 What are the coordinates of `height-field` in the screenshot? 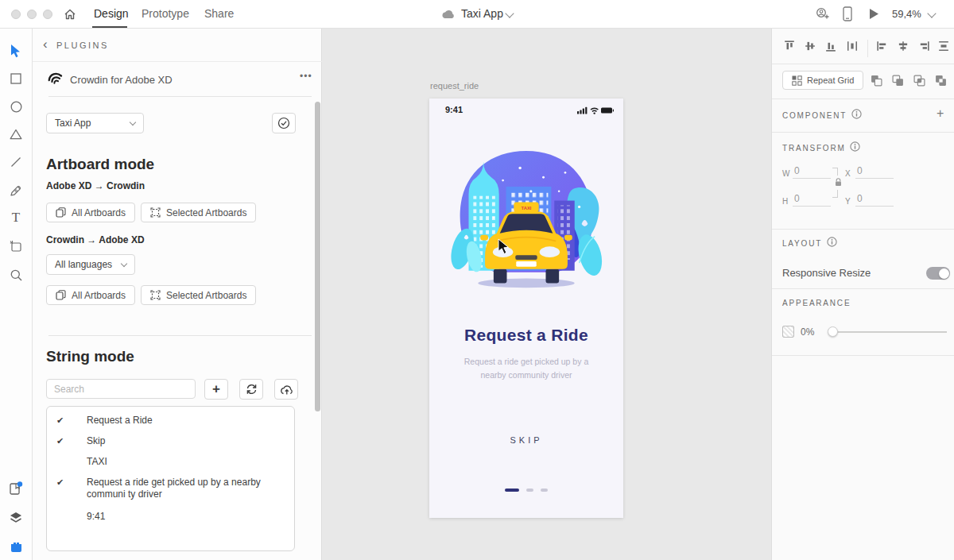 It's located at (812, 200).